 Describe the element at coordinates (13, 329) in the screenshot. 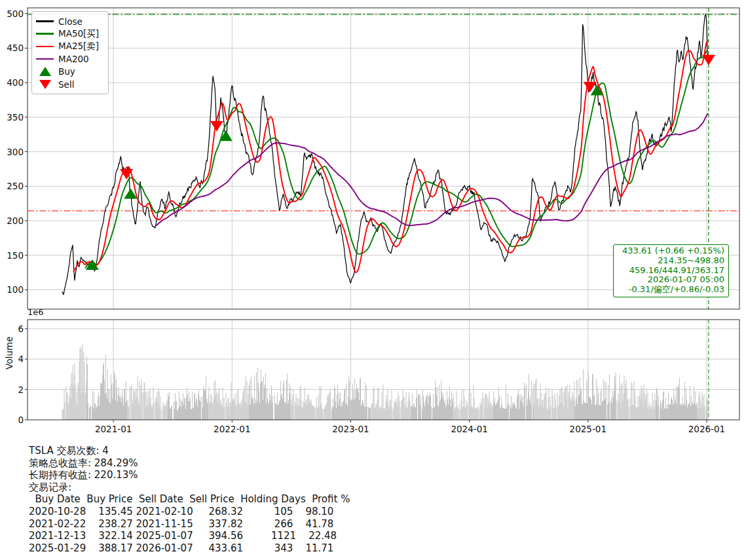

I see `volume-tick-label: 6` at that location.